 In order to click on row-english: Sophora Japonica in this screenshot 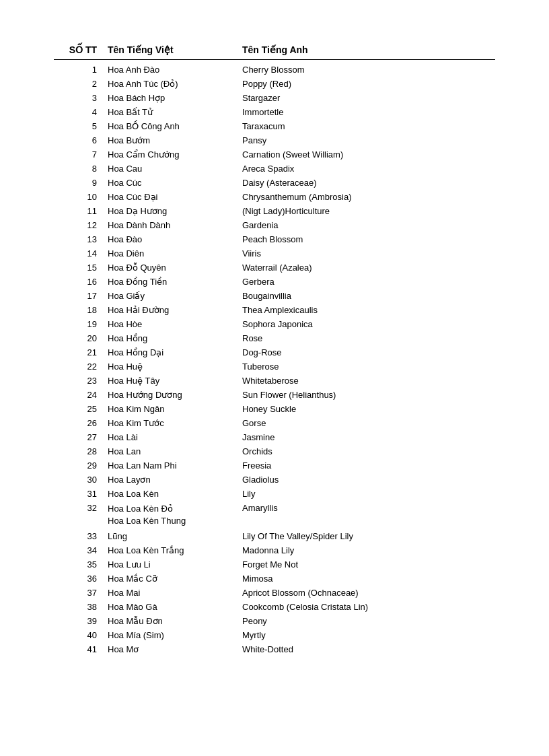, I will do `click(369, 324)`.